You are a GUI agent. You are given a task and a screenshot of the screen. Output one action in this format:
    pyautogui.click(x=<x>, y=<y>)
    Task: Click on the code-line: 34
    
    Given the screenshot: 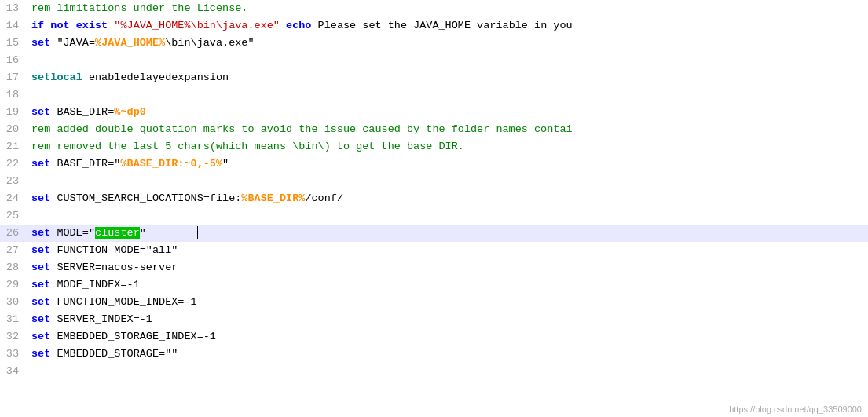 What is the action you would take?
    pyautogui.click(x=434, y=371)
    